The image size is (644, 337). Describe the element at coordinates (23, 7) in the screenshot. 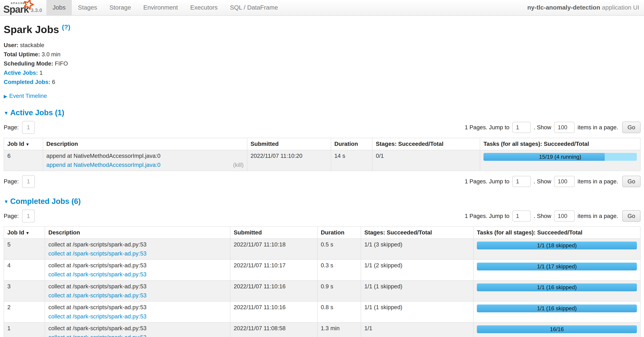

I see `spark-logo: APACHE Spark 3.3.0` at that location.